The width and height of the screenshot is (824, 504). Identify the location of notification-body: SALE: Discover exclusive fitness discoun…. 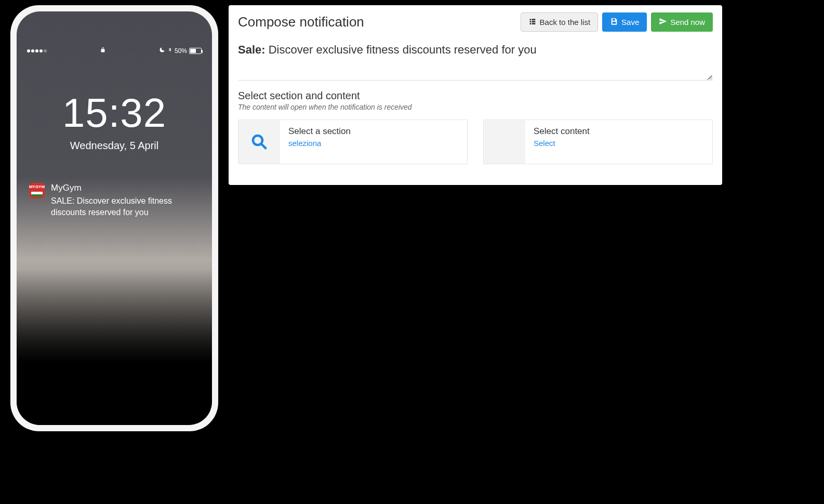
(125, 207).